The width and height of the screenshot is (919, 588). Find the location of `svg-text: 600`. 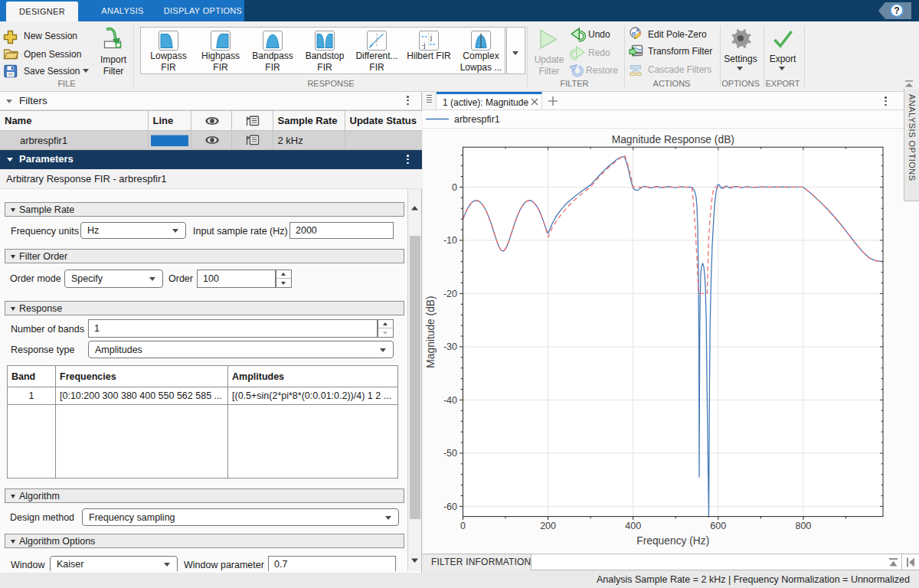

svg-text: 600 is located at coordinates (718, 526).